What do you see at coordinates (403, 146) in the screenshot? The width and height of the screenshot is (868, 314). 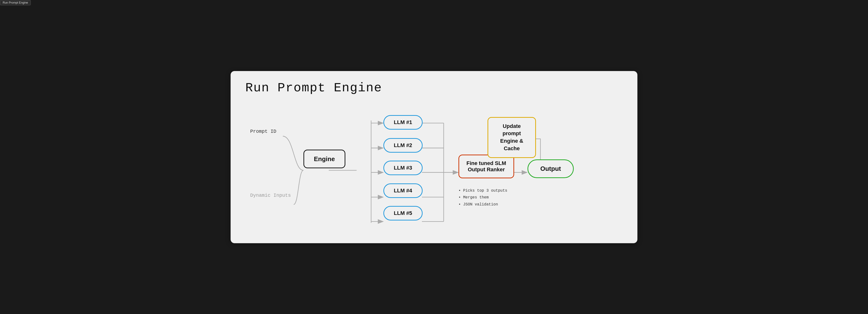 I see `llm-2-node: LLM #2` at bounding box center [403, 146].